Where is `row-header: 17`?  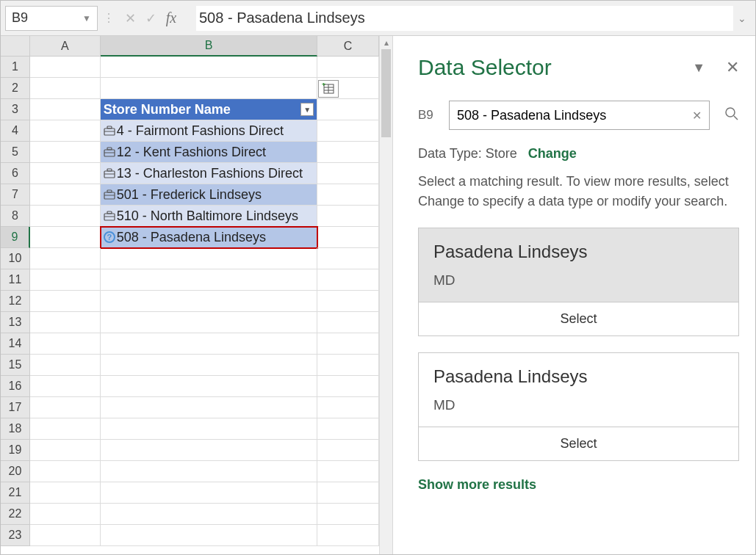
row-header: 17 is located at coordinates (15, 408).